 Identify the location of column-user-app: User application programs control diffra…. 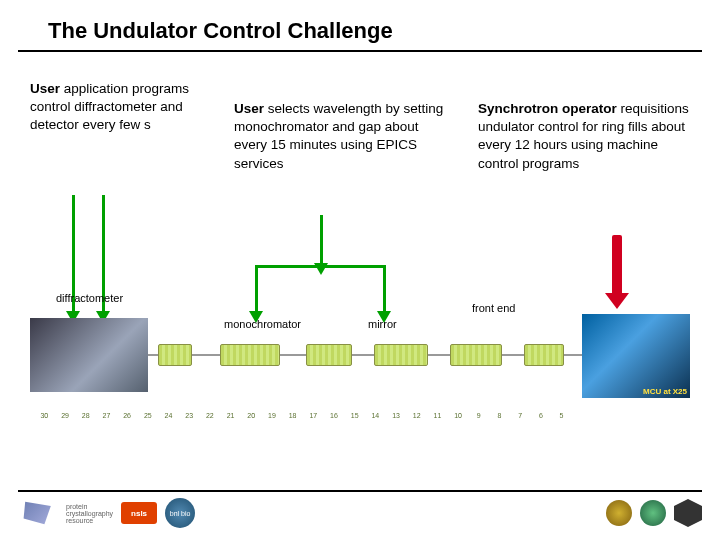
(120, 126).